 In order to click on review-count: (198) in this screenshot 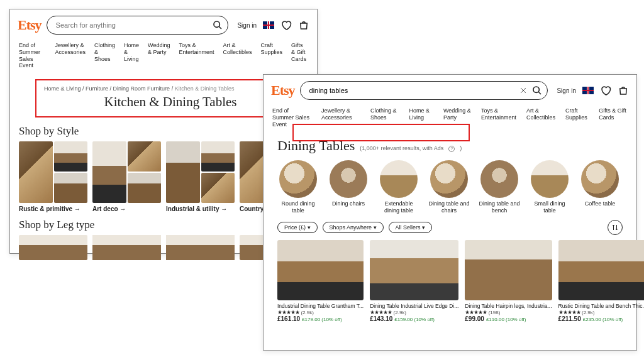, I will do `click(494, 313)`.